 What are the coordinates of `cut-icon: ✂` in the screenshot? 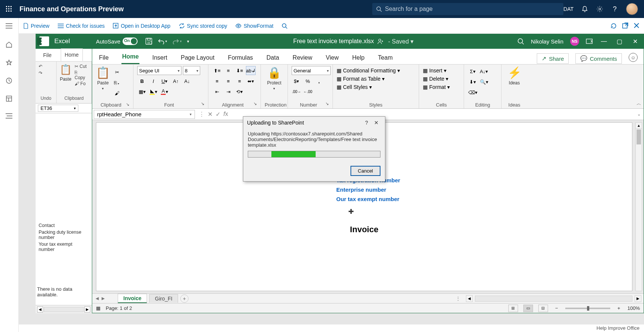 It's located at (117, 72).